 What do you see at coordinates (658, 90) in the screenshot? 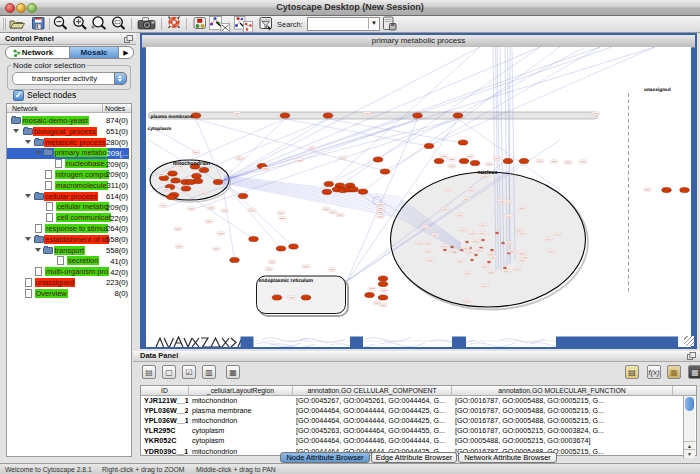
I see `svg-text: unassigned` at bounding box center [658, 90].